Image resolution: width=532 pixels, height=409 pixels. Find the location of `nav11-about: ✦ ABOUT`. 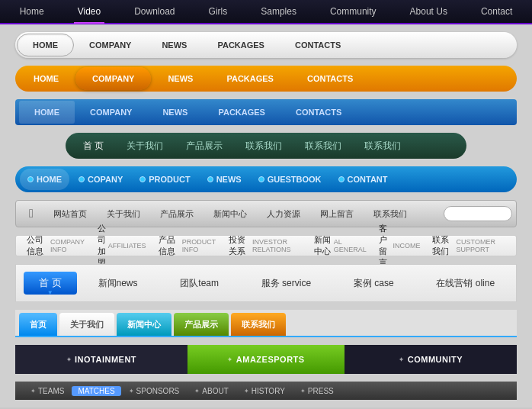

nav11-about: ✦ ABOUT is located at coordinates (211, 391).